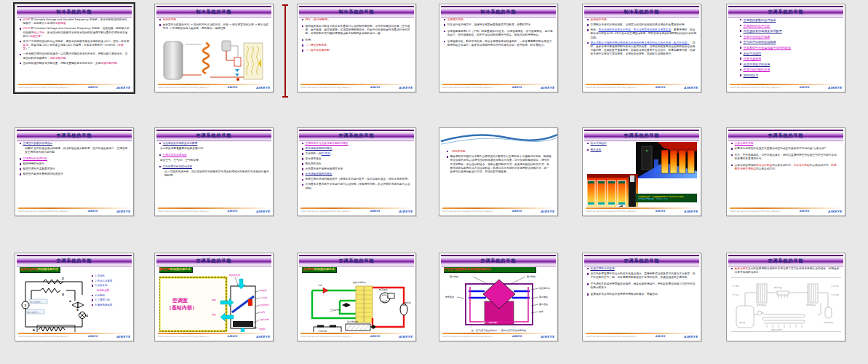 Image resolution: width=868 pixels, height=364 pixels. I want to click on bullet-item: 1 压缩机, so click(111, 277).